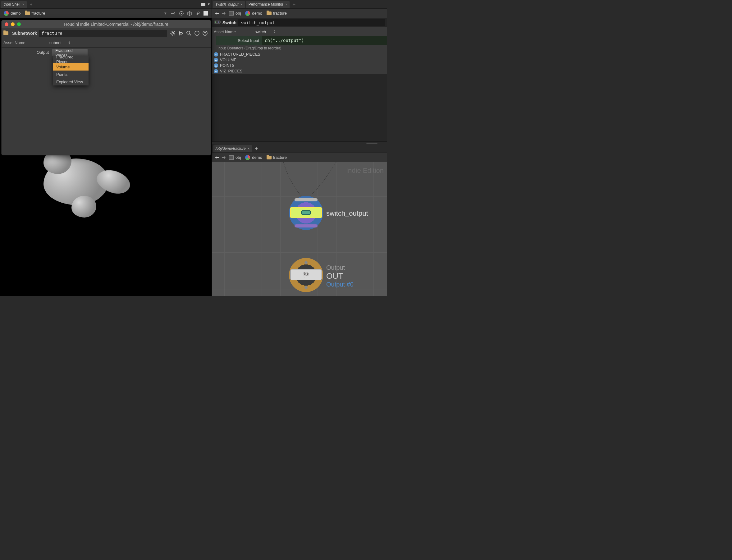  Describe the element at coordinates (197, 33) in the screenshot. I see `info-icon` at that location.